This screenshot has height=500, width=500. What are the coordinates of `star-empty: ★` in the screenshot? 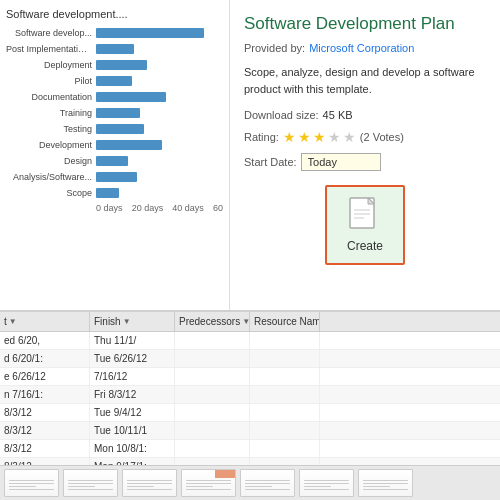 It's located at (334, 137).